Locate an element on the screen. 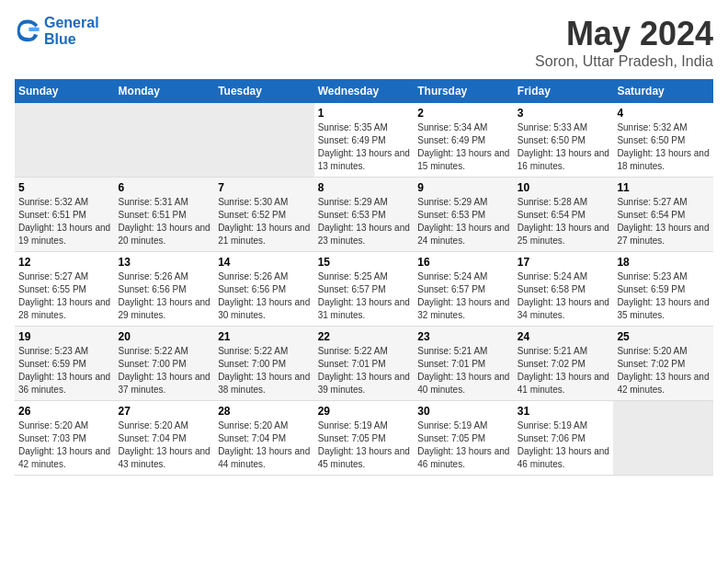 The height and width of the screenshot is (563, 728). day-info: Sunrise: 5:27 AM Sunset: 6:54 PM Dayligh… is located at coordinates (664, 222).